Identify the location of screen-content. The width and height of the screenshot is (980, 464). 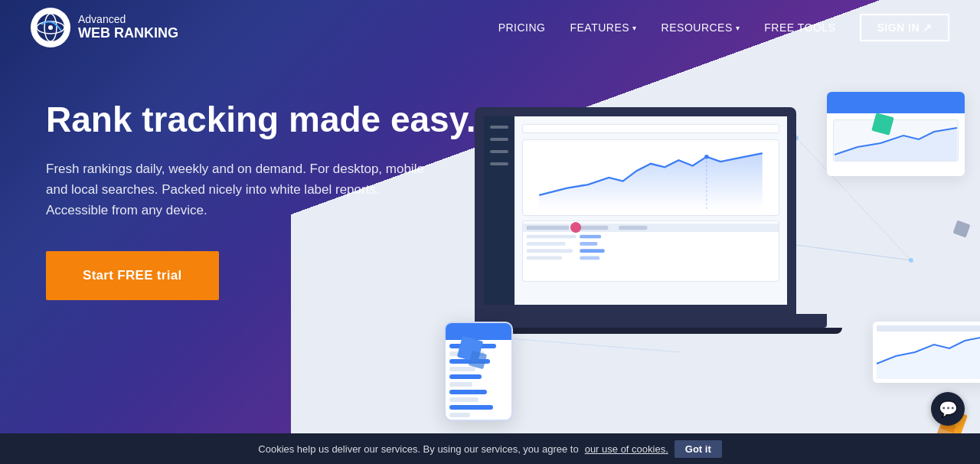
(651, 211).